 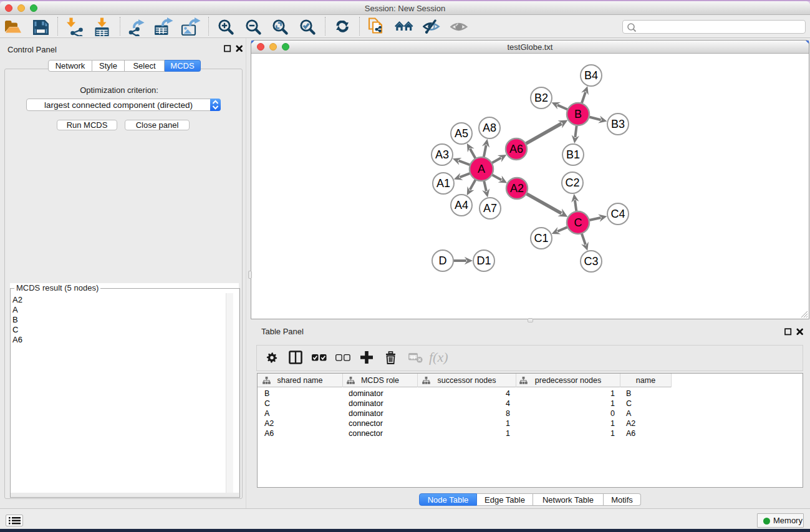 What do you see at coordinates (481, 169) in the screenshot?
I see `svg-text: A` at bounding box center [481, 169].